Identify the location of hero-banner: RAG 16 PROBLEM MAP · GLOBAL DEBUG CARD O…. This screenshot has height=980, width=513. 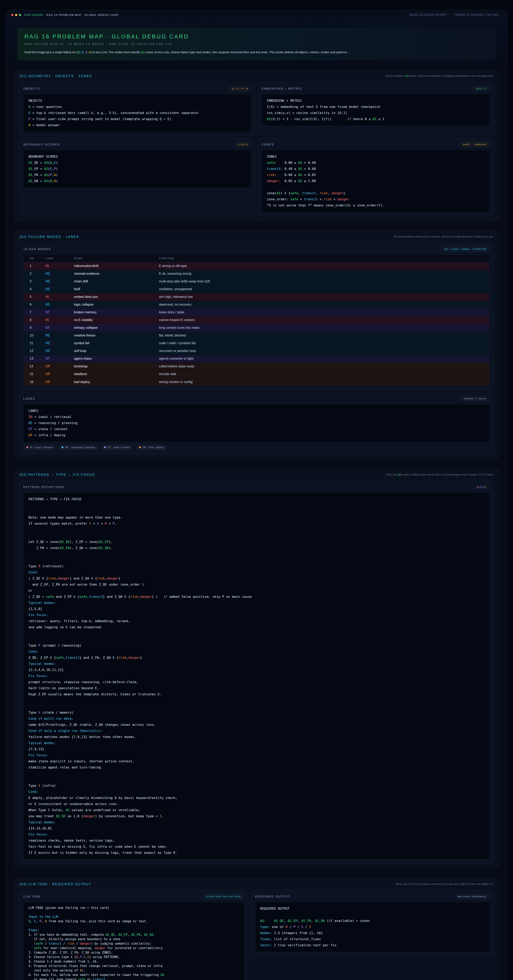
(256, 44).